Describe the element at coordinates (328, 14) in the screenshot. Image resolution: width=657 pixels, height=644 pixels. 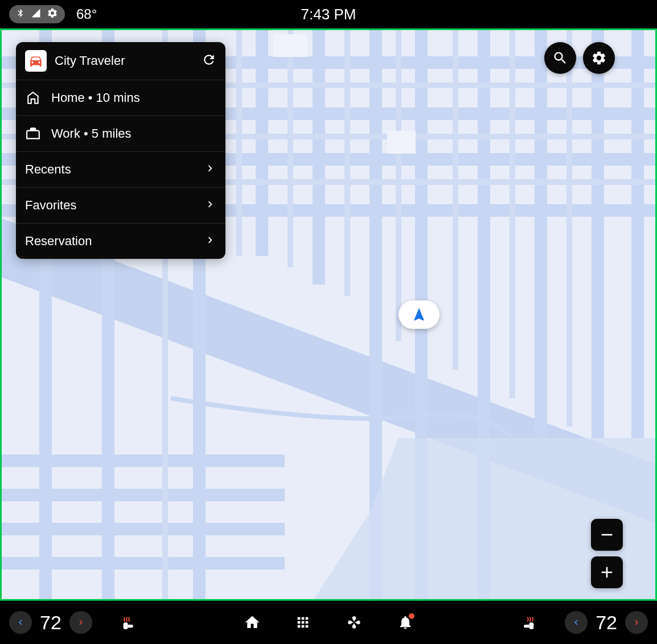
I see `status-bar: 68° 7:43 PM` at that location.